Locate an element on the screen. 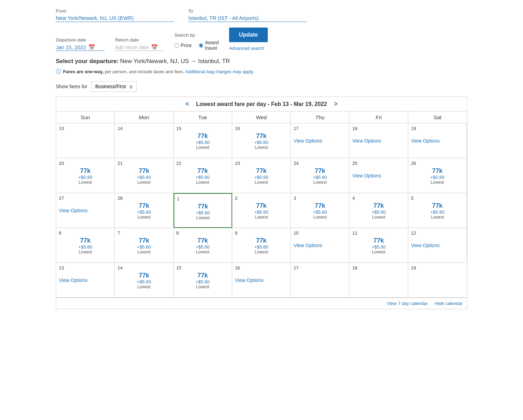 The width and height of the screenshot is (523, 420). calendar-cell: 377k+$5.60Lowest is located at coordinates (320, 211).